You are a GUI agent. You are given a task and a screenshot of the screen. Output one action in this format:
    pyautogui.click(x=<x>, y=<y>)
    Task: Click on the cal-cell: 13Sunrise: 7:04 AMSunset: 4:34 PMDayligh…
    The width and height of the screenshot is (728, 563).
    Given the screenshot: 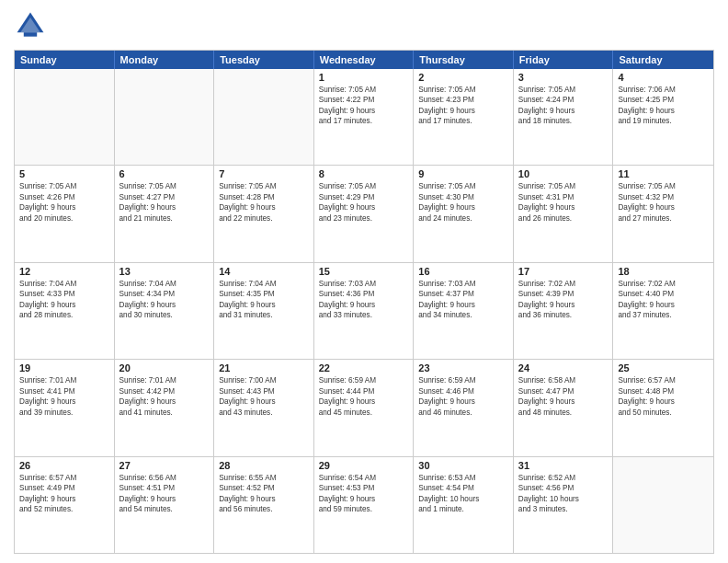 What is the action you would take?
    pyautogui.click(x=165, y=311)
    